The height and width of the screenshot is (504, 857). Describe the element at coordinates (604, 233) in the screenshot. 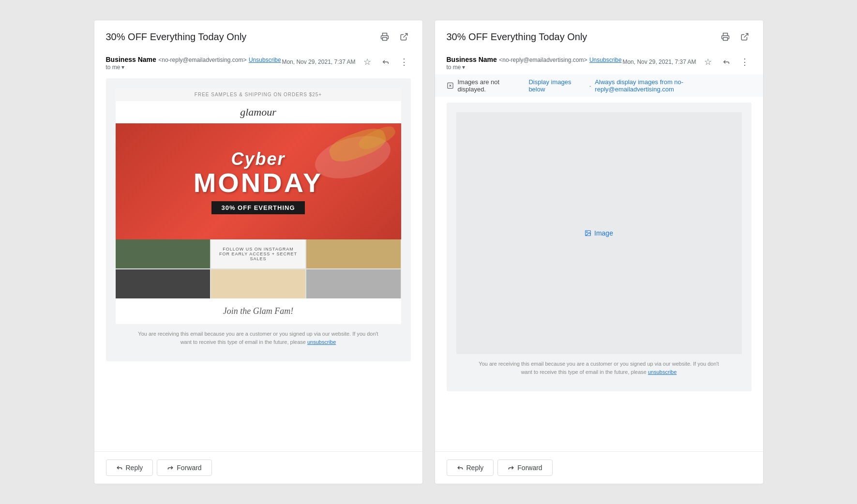

I see `image-alt-text: Image` at that location.